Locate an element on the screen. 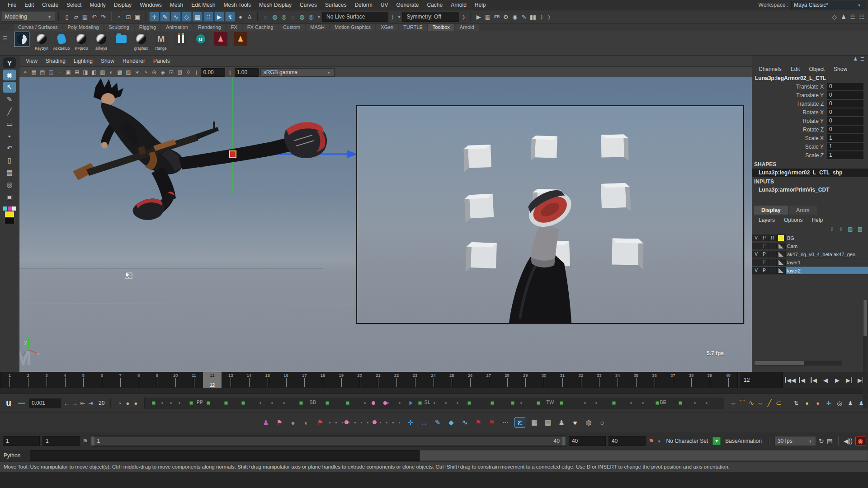  attribute-value-field: 1 is located at coordinates (845, 155).